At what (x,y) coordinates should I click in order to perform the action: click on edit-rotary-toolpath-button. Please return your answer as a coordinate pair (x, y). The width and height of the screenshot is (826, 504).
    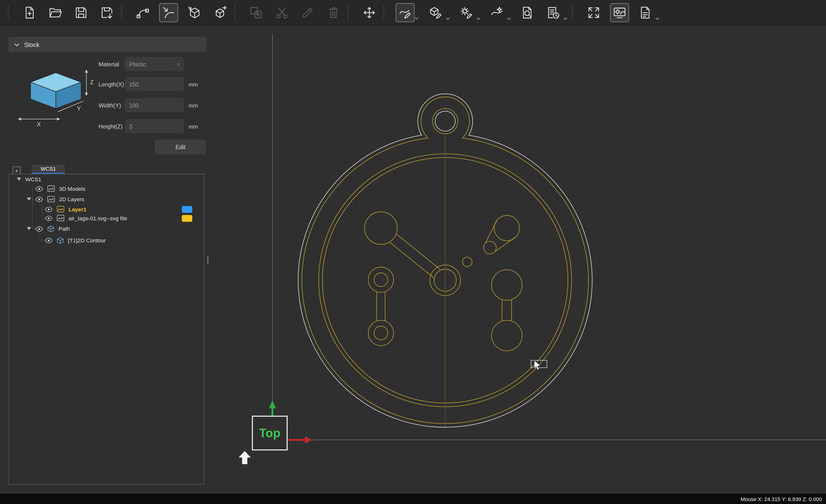
    Looking at the image, I should click on (466, 12).